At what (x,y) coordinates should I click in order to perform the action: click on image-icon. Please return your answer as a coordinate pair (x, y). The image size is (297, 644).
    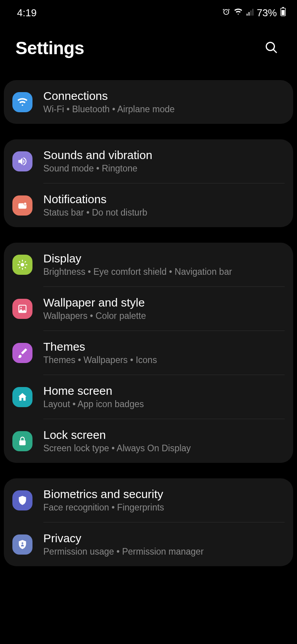
    Looking at the image, I should click on (22, 309).